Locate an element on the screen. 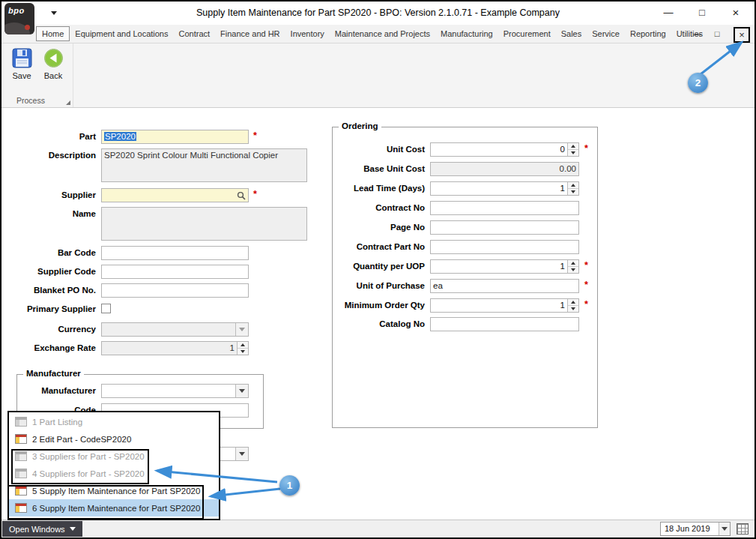  contract-part-no-row: Contract Part No is located at coordinates (469, 247).